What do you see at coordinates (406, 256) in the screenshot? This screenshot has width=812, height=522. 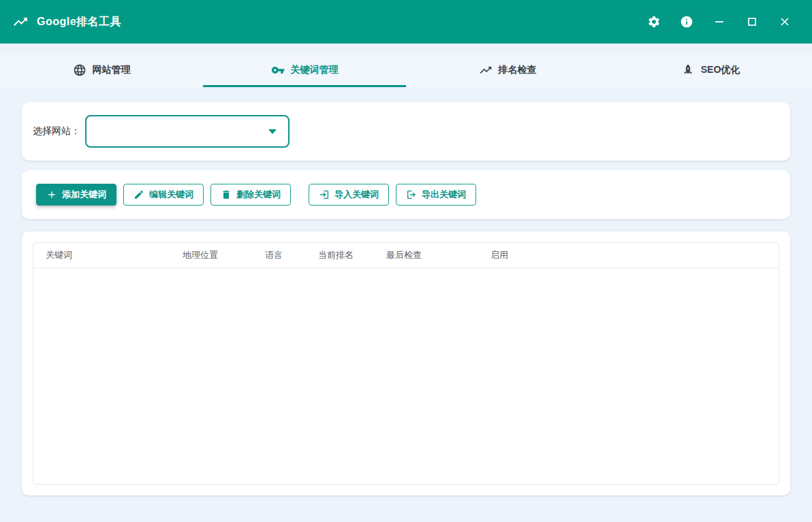 I see `keyword-table-header: 关键词 地理位置 语言 当前排名 最后检查 启用` at bounding box center [406, 256].